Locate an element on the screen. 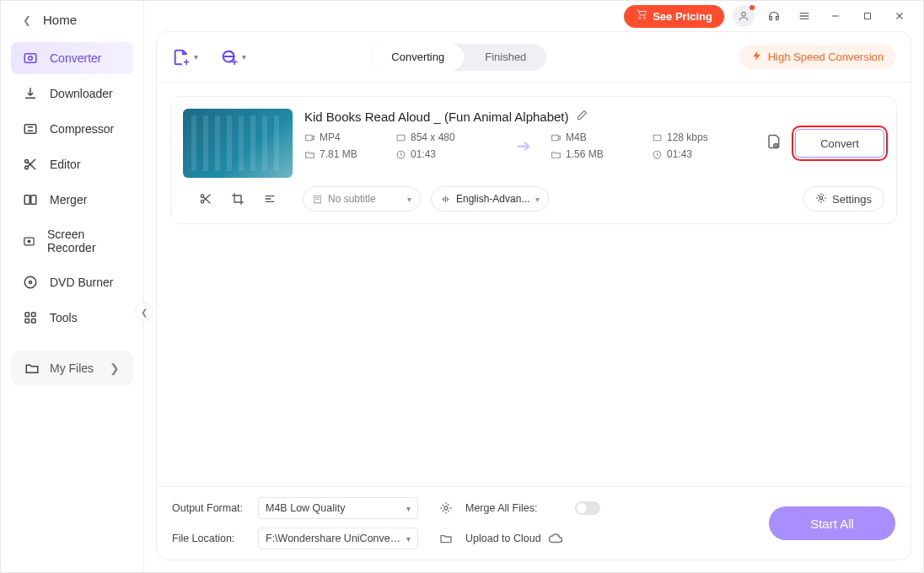  merge-label: Merge All Files: is located at coordinates (516, 508).